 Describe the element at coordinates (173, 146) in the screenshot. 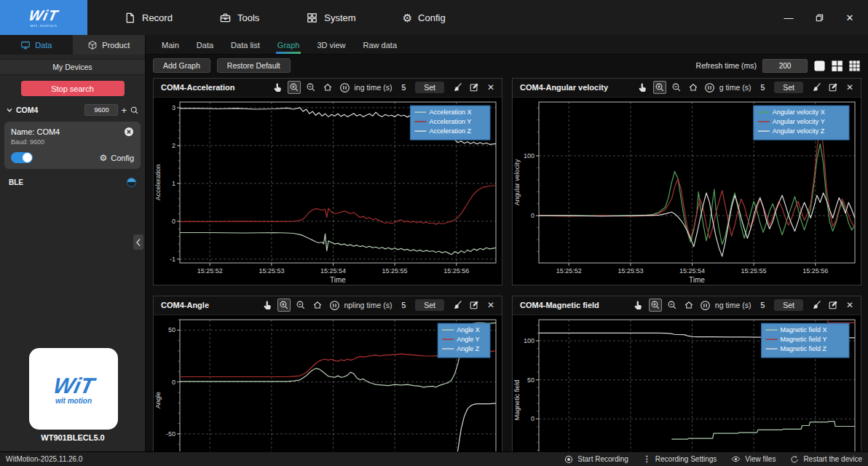

I see `svg-text: 2` at that location.